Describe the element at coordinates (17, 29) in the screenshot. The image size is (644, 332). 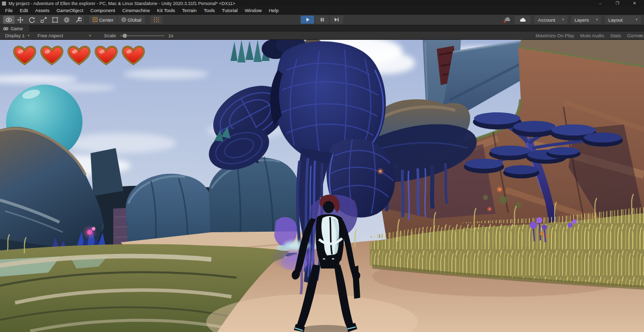
I see `tab-game-label: Game` at that location.